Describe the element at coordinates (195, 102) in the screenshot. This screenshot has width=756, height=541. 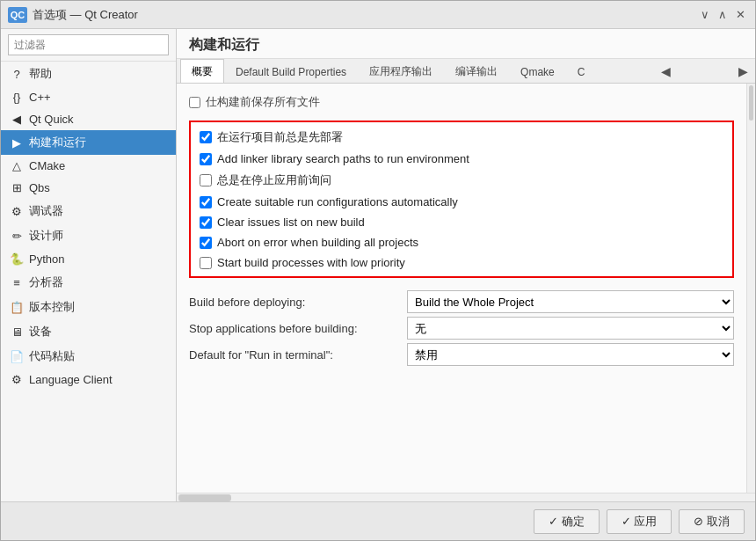
I see `pre-checkbox` at that location.